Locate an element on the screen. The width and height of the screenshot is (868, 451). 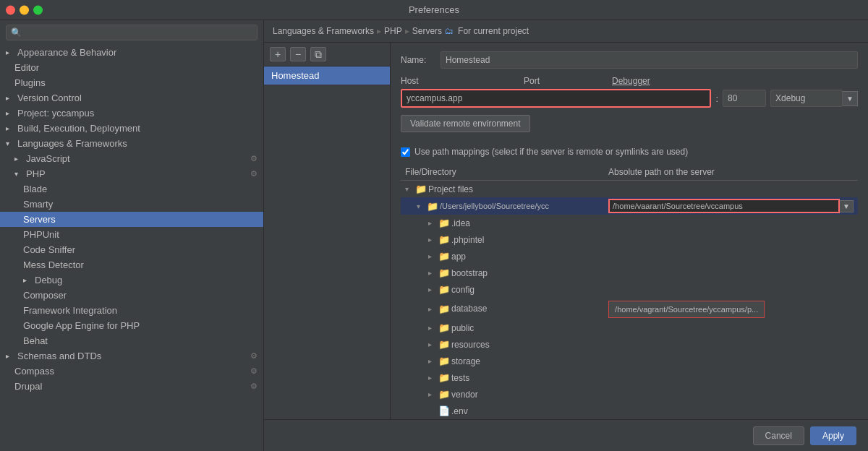
port-input is located at coordinates (744, 98).